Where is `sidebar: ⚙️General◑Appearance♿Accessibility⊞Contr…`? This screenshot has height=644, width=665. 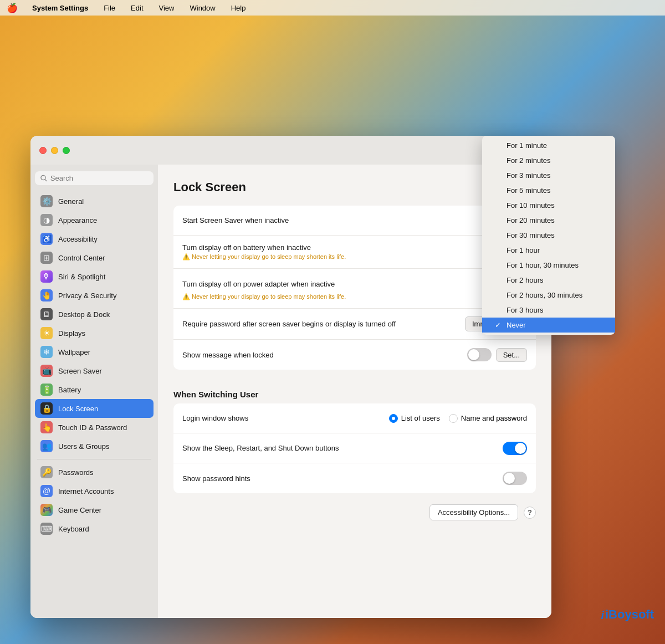
sidebar: ⚙️General◑Appearance♿Accessibility⊞Contr… is located at coordinates (94, 391).